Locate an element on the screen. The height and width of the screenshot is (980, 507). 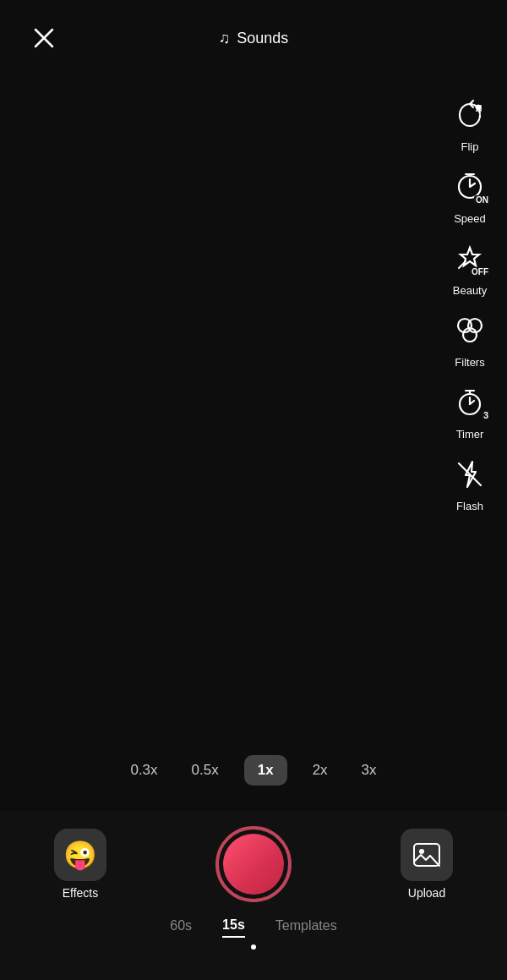
duration-tabs: 60s 15s Templates is located at coordinates (254, 928).